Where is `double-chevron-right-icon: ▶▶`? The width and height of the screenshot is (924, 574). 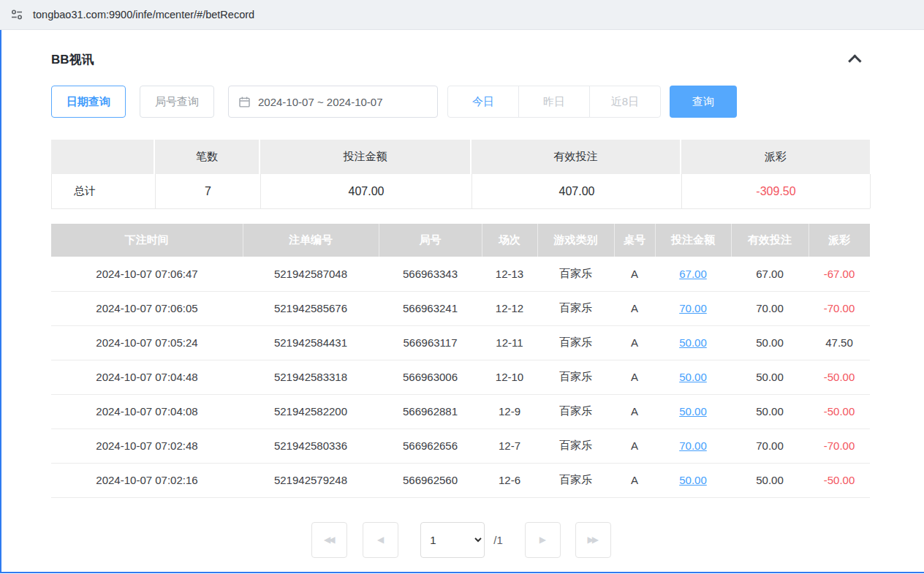
double-chevron-right-icon: ▶▶ is located at coordinates (594, 540).